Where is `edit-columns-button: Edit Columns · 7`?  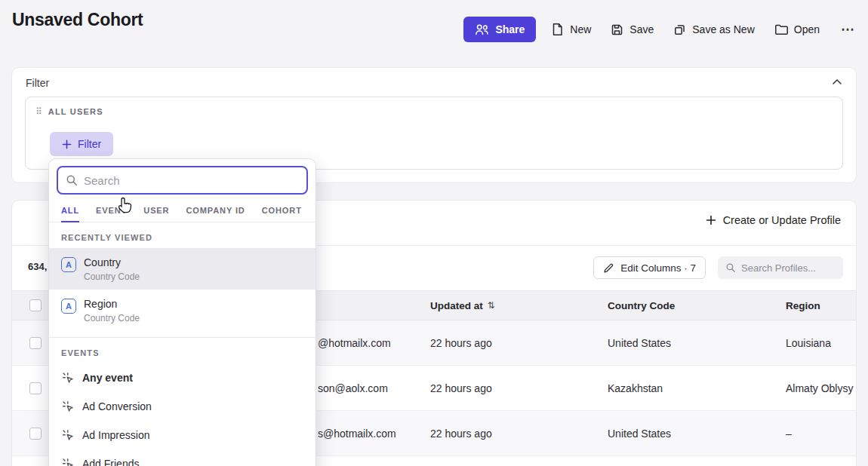
edit-columns-button: Edit Columns · 7 is located at coordinates (649, 268).